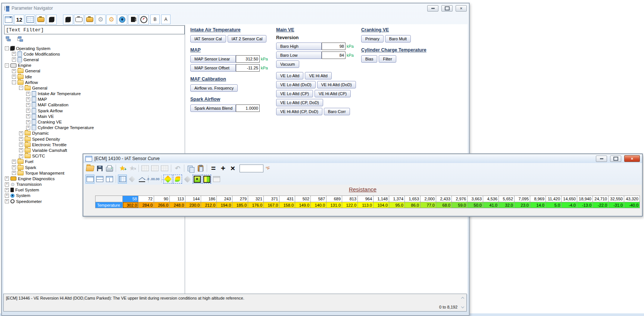 This screenshot has width=644, height=316. I want to click on tree-item-dynamic: +Dynamic, so click(94, 134).